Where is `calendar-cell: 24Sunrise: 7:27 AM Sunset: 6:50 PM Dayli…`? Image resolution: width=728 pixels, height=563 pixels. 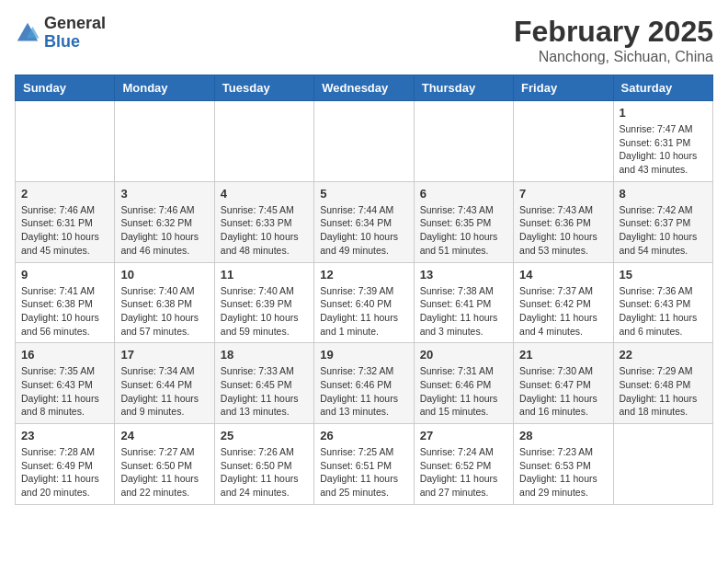 calendar-cell: 24Sunrise: 7:27 AM Sunset: 6:50 PM Dayli… is located at coordinates (165, 465).